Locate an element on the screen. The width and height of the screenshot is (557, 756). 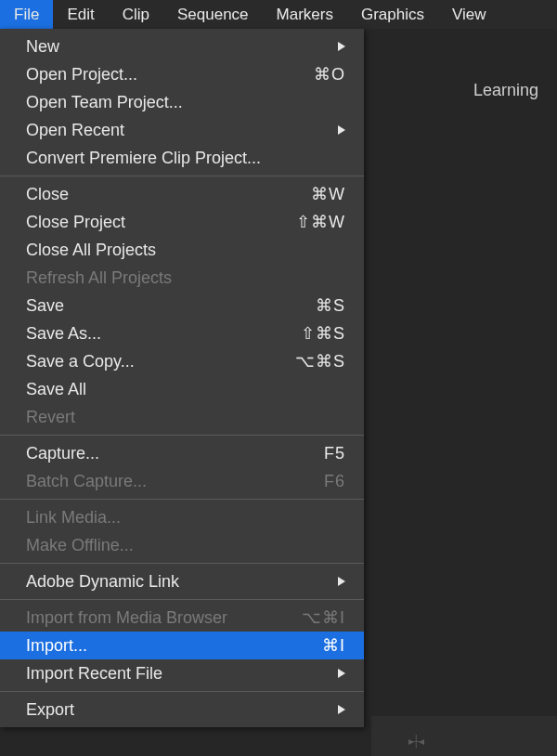
menu-group: Link Media... Make Offline... is located at coordinates (182, 531).